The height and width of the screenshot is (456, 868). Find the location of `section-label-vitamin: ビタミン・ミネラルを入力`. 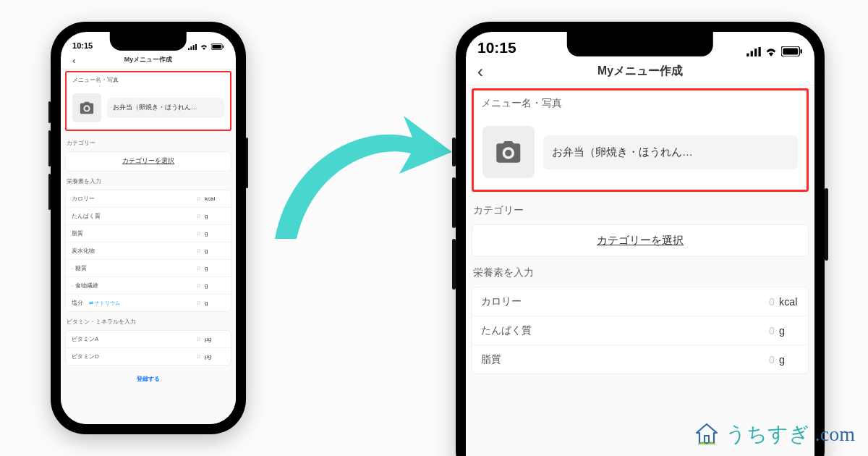

section-label-vitamin: ビタミン・ミネラルを入力 is located at coordinates (148, 321).